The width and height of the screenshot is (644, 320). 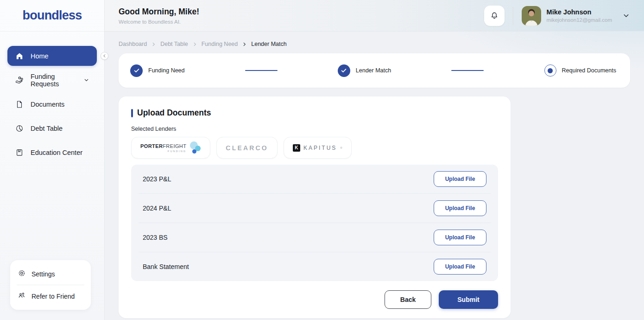 What do you see at coordinates (315, 179) in the screenshot?
I see `document-row-2023-pl: 2023 P&L Upload File` at bounding box center [315, 179].